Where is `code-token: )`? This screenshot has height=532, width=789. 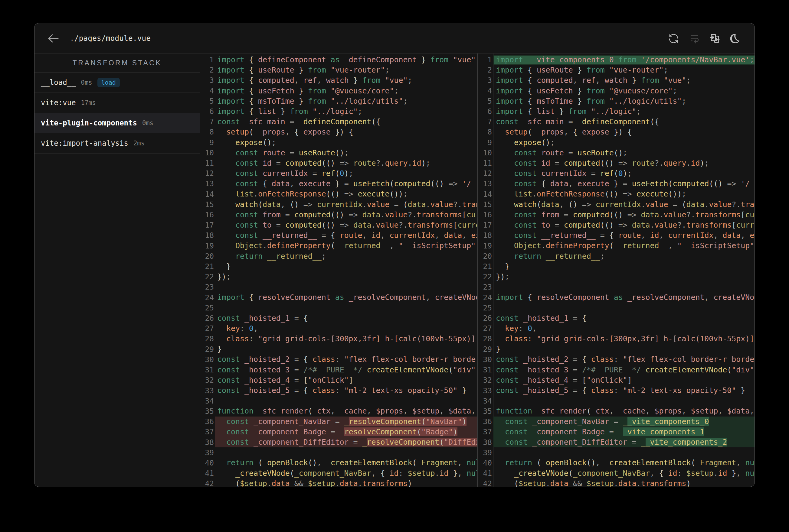 code-token: ) is located at coordinates (423, 163).